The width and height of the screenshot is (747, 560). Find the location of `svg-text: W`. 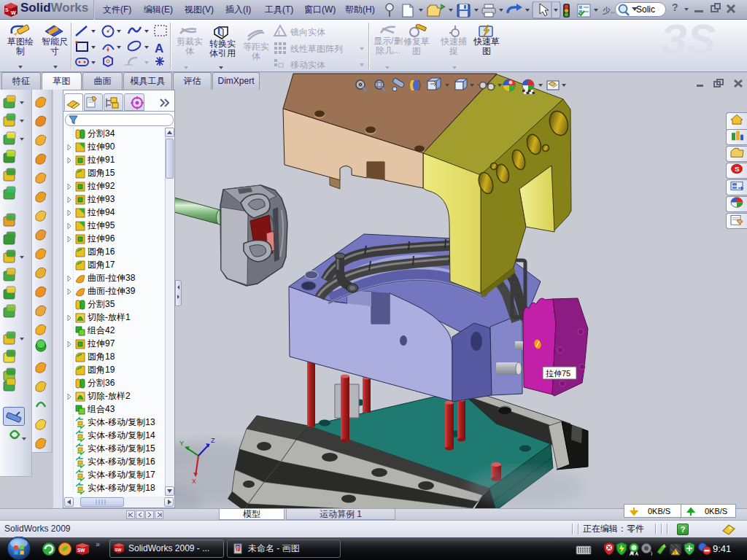

svg-text: W is located at coordinates (13, 13).